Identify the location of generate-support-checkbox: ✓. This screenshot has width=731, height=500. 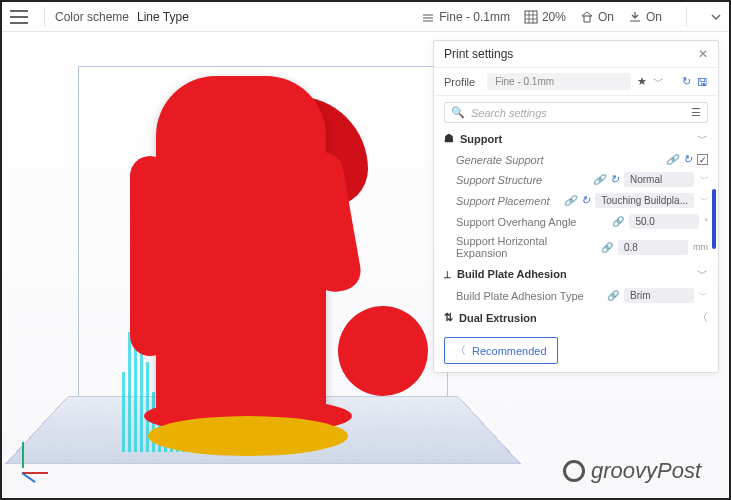
(702, 160).